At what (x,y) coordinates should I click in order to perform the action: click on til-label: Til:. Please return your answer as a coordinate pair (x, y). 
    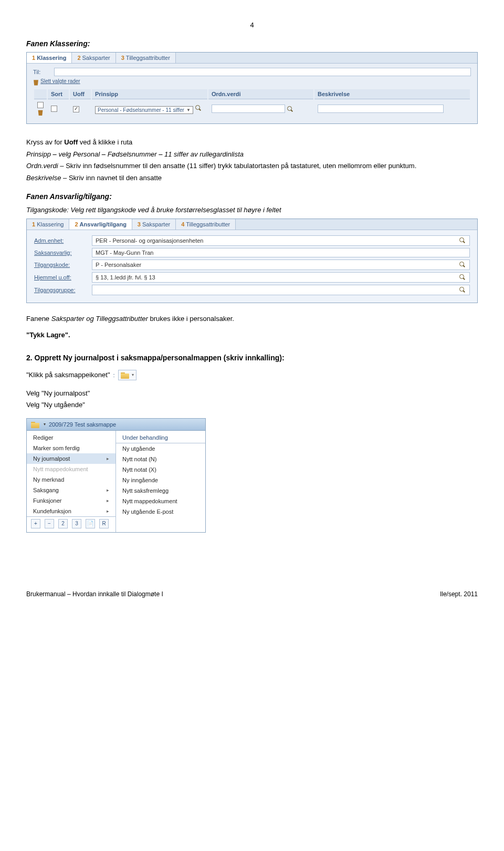
    Looking at the image, I should click on (44, 72).